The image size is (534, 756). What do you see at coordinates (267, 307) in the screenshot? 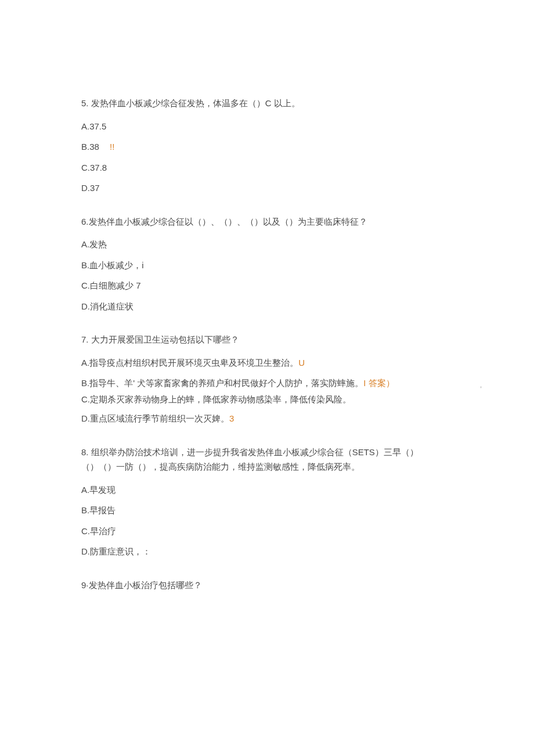
I see `option-d: D.消化道症状` at bounding box center [267, 307].